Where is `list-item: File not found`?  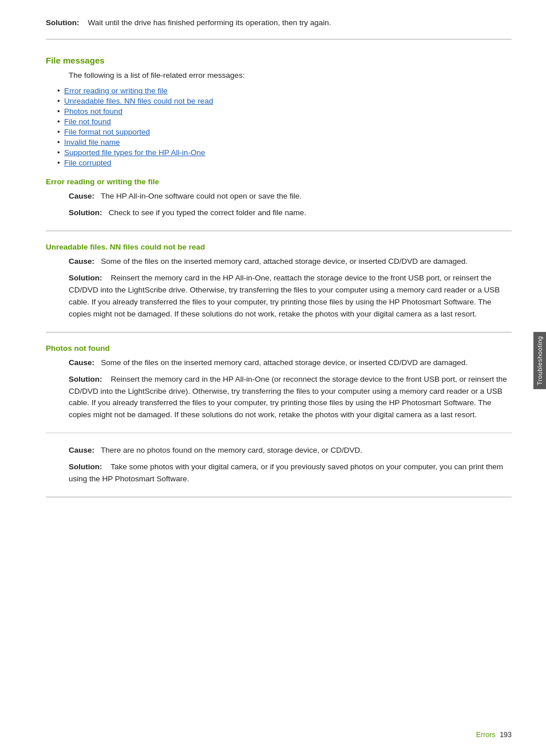 list-item: File not found is located at coordinates (284, 121).